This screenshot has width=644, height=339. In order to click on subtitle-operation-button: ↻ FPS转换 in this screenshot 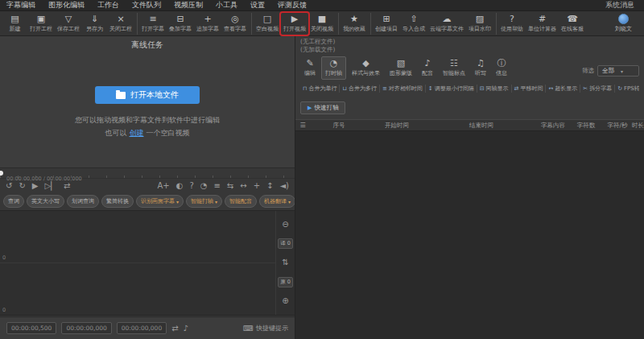, I will do `click(627, 89)`.